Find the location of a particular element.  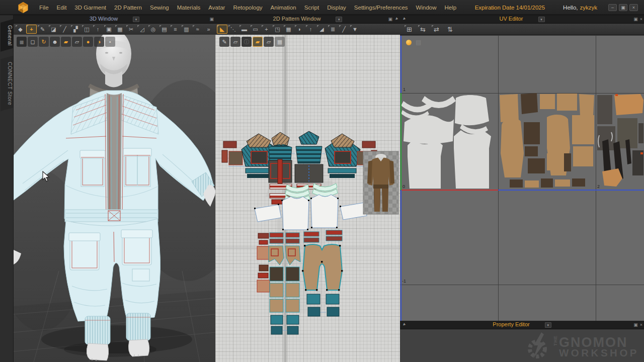

menu-item: Materials is located at coordinates (189, 8).